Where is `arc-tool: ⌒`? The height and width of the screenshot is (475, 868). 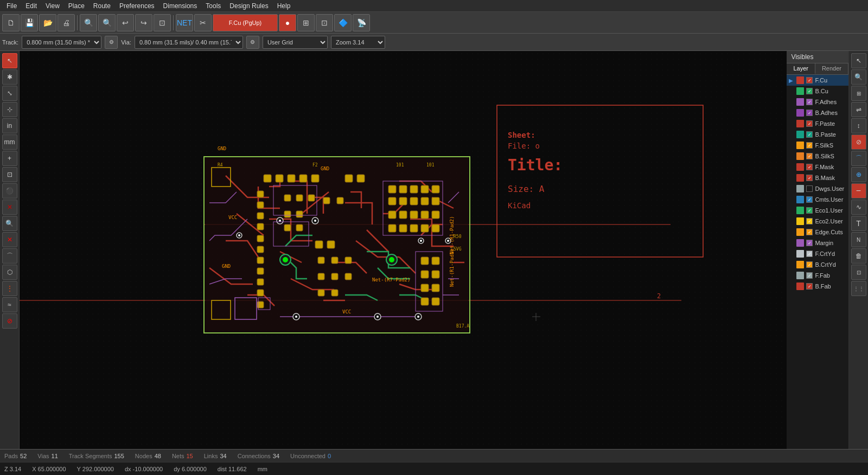
arc-tool: ⌒ is located at coordinates (10, 256).